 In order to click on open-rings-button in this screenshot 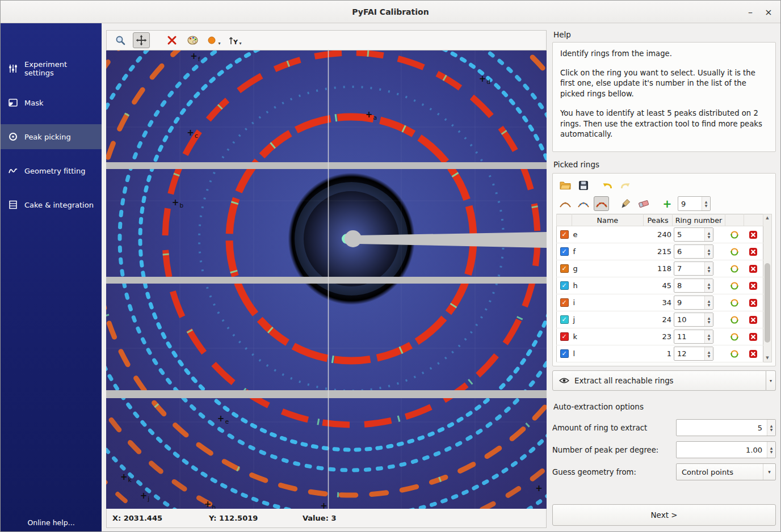, I will do `click(565, 185)`.